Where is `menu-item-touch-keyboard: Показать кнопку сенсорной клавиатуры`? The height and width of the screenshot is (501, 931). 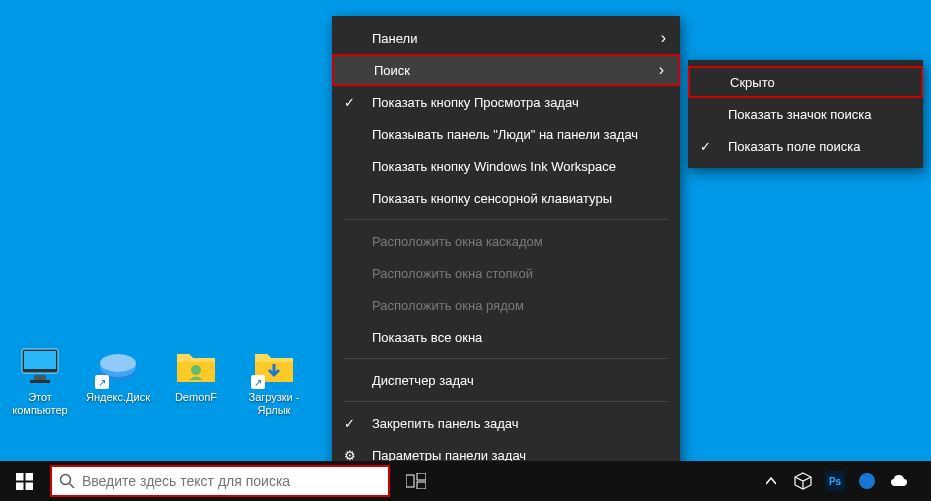 menu-item-touch-keyboard: Показать кнопку сенсорной клавиатуры is located at coordinates (506, 198).